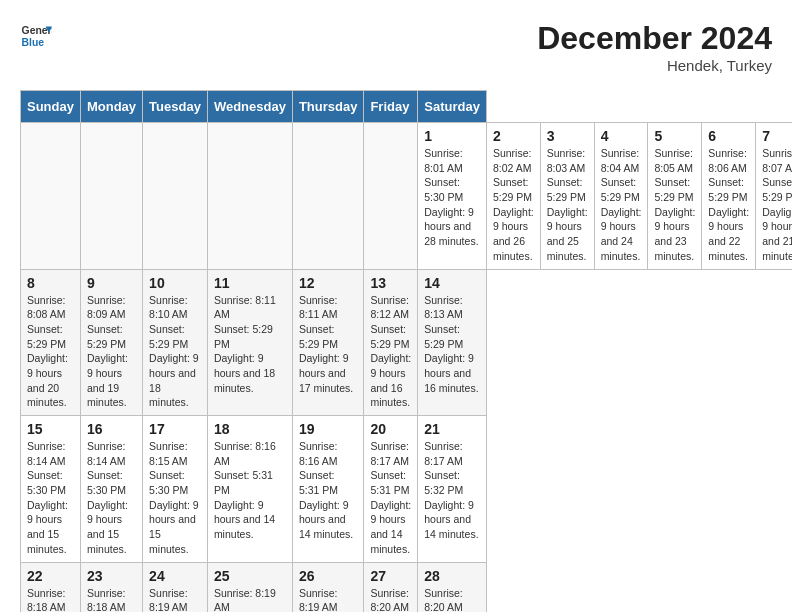  Describe the element at coordinates (777, 204) in the screenshot. I see `day-info: Sunrise: 8:07 AMSunset: 5:29 PMDaylight:…` at that location.